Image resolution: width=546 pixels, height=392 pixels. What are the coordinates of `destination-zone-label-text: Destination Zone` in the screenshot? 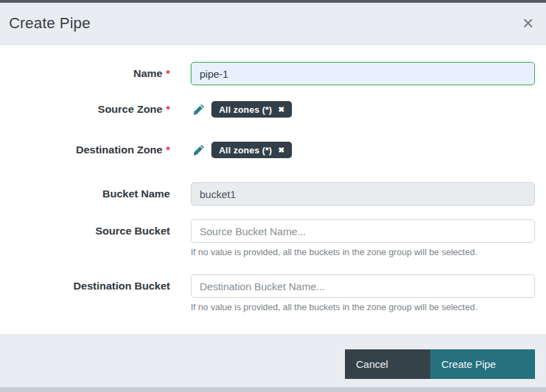 It's located at (119, 150).